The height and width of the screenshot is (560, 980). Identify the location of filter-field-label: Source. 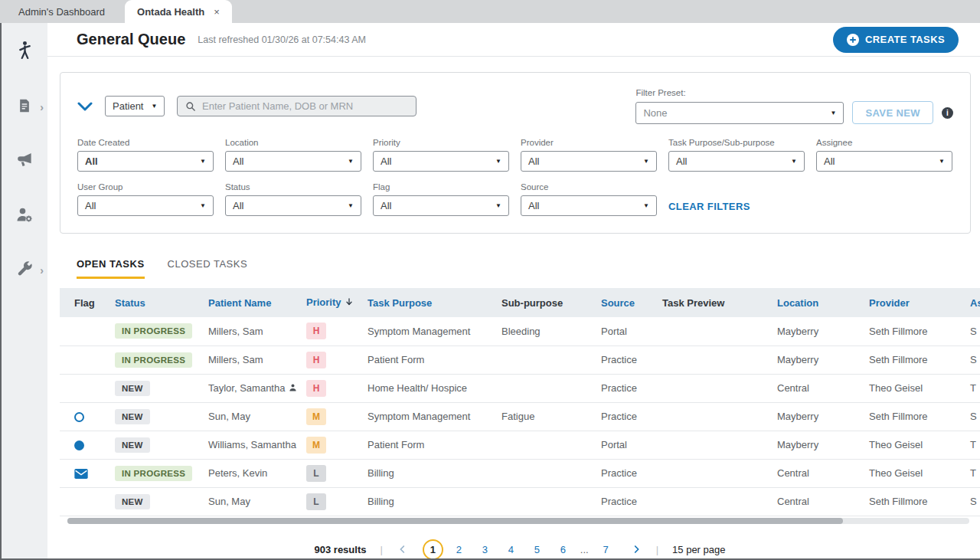
(589, 187).